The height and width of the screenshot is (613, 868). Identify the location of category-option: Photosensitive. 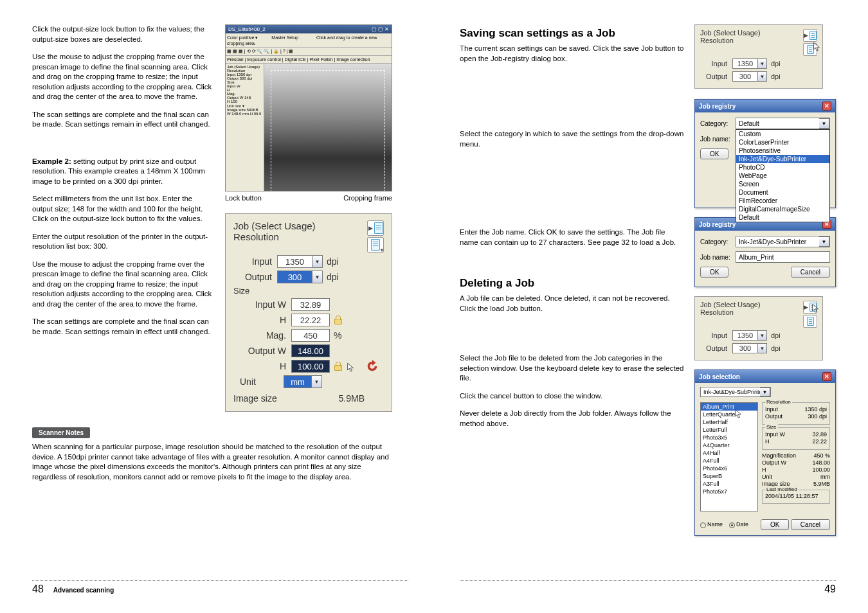
(783, 150).